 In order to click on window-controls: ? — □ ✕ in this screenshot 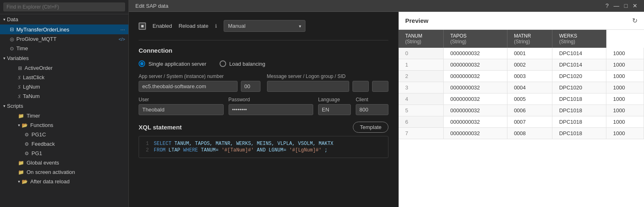, I will do `click(622, 6)`.